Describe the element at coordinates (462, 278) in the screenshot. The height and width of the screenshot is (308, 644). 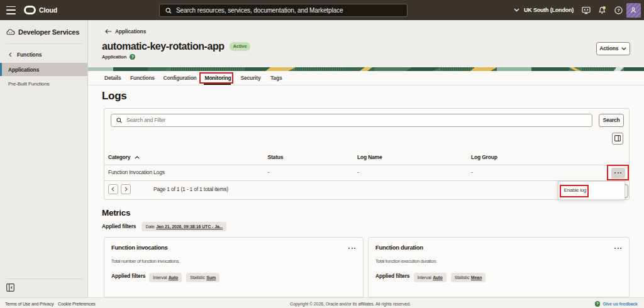
I see `chip-prefix: Statistic` at that location.